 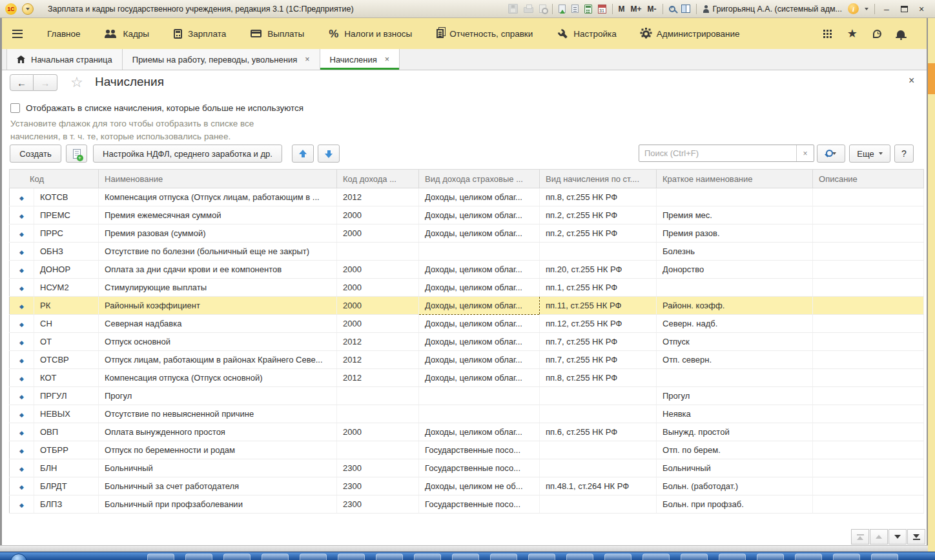 I want to click on table-row: ◆НСУМ2Стимулирующие выплаты2000Доходы, ц…, so click(x=467, y=288).